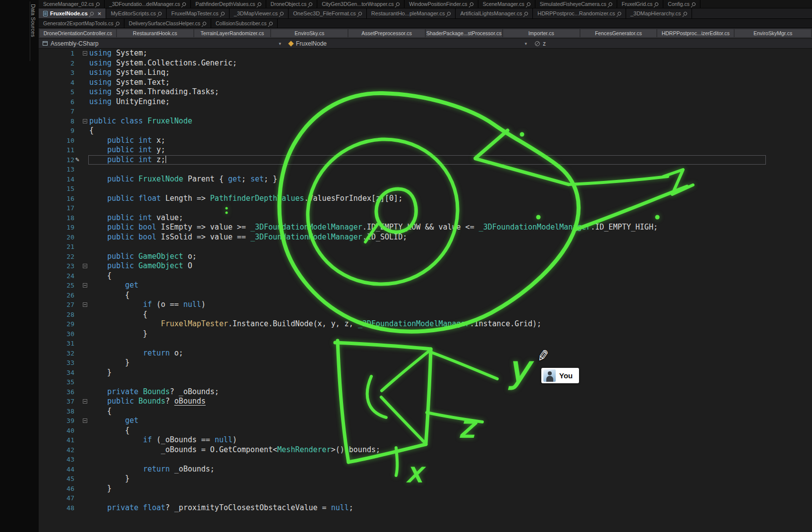 The image size is (812, 532). I want to click on project-dropdown: Assembly-CSharp ▾, so click(162, 44).